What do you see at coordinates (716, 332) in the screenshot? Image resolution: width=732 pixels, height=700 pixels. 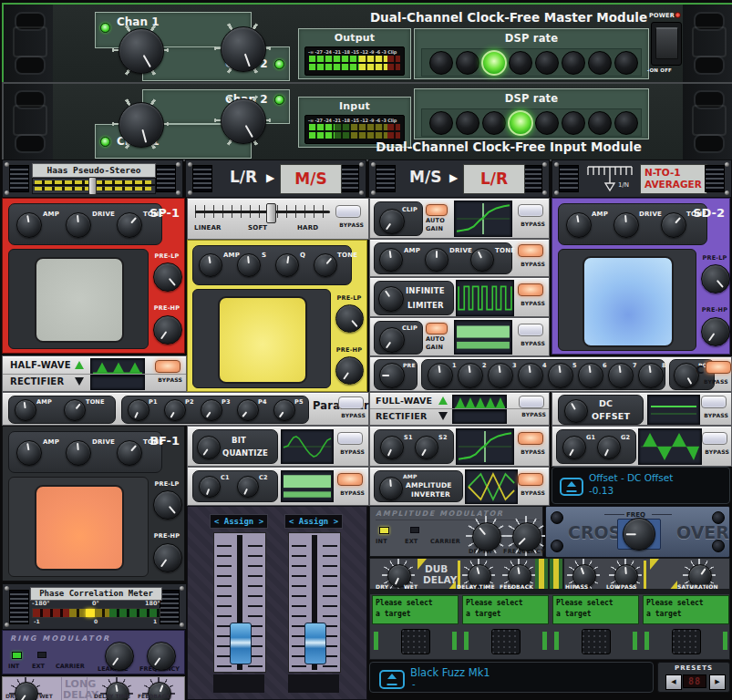 I see `sd2-pre-hp-knob` at bounding box center [716, 332].